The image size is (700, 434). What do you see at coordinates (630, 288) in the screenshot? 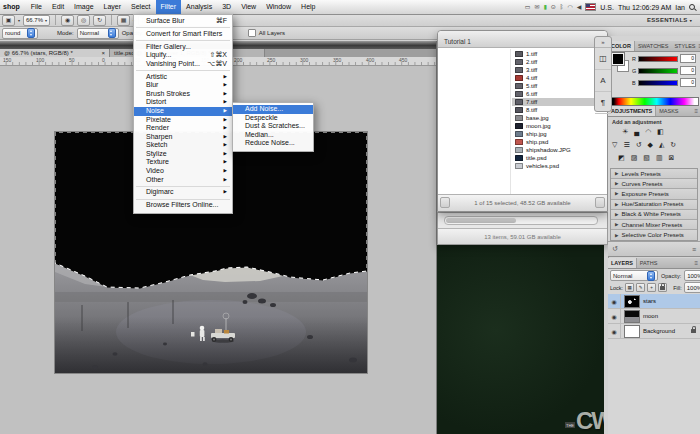
I see `lock-transparency-icon: ▦` at bounding box center [630, 288].